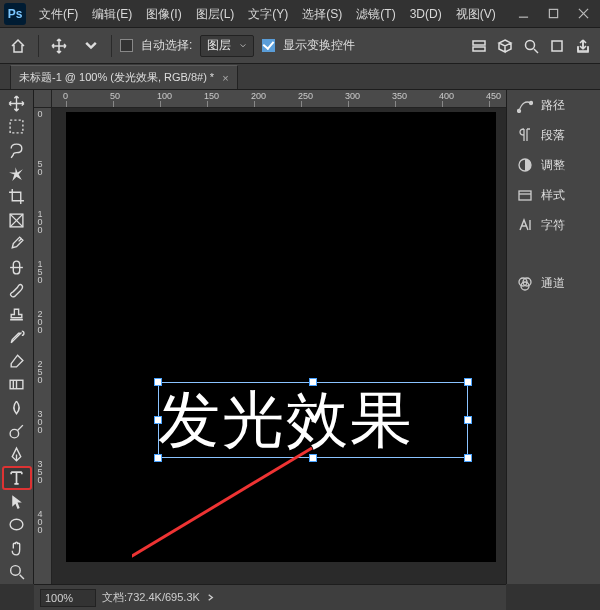 This screenshot has width=600, height=610. What do you see at coordinates (17, 431) in the screenshot?
I see `dodge-tool` at bounding box center [17, 431].